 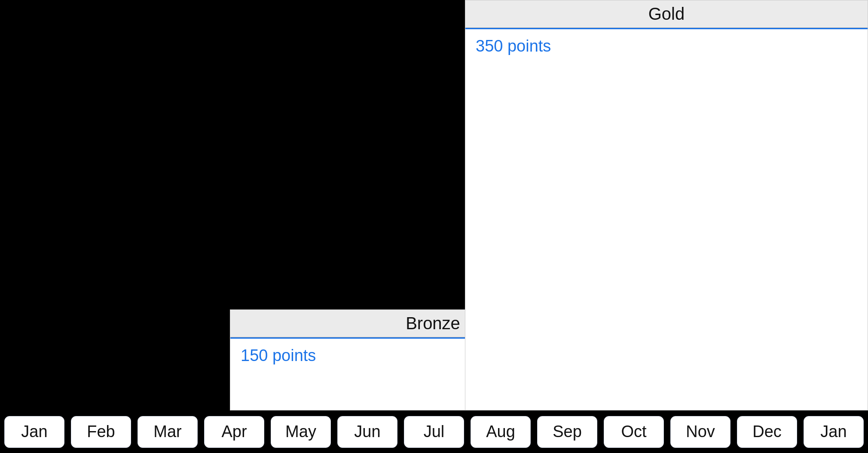 What do you see at coordinates (501, 432) in the screenshot?
I see `month-btn-aug: Aug` at bounding box center [501, 432].